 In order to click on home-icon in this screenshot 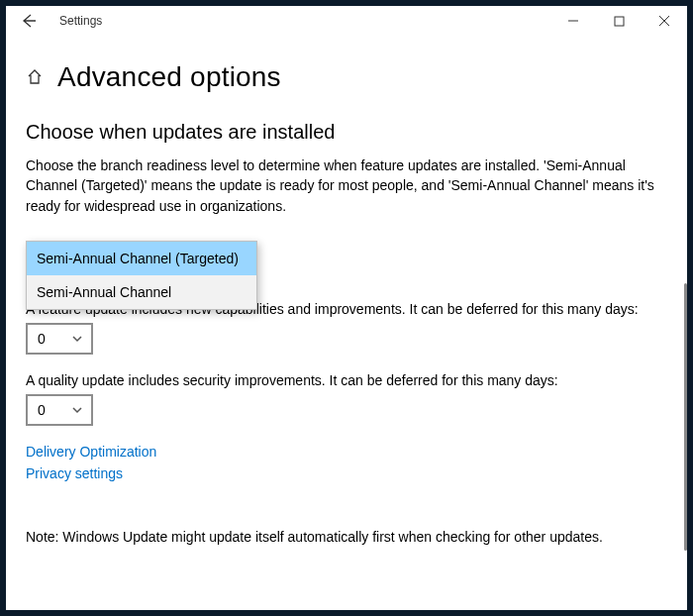, I will do `click(35, 77)`.